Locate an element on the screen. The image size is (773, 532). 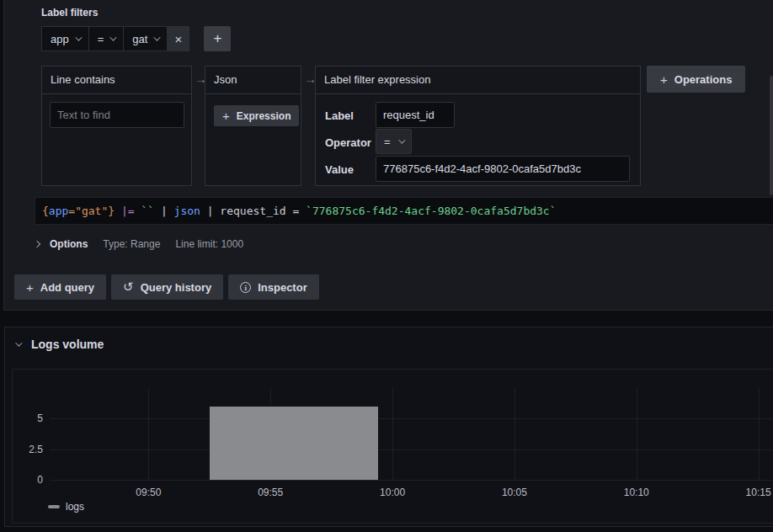
operator-field-label: Operator is located at coordinates (349, 143).